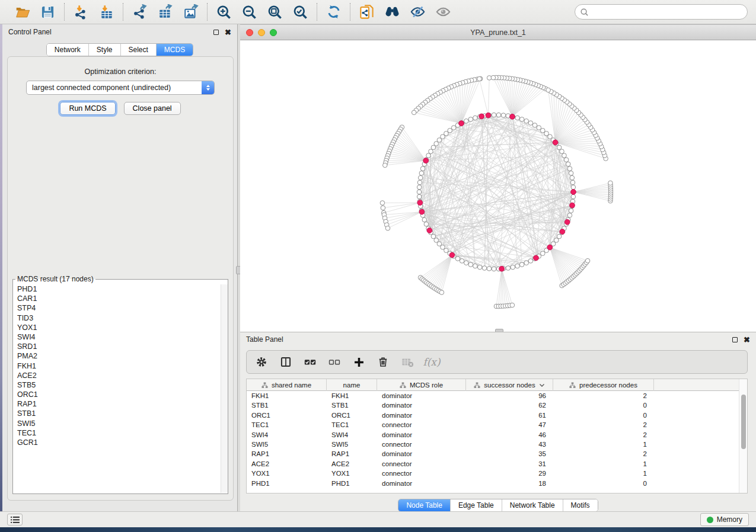 This screenshot has width=756, height=532. What do you see at coordinates (117, 404) in the screenshot?
I see `mcds-result-item: RAP1` at bounding box center [117, 404].